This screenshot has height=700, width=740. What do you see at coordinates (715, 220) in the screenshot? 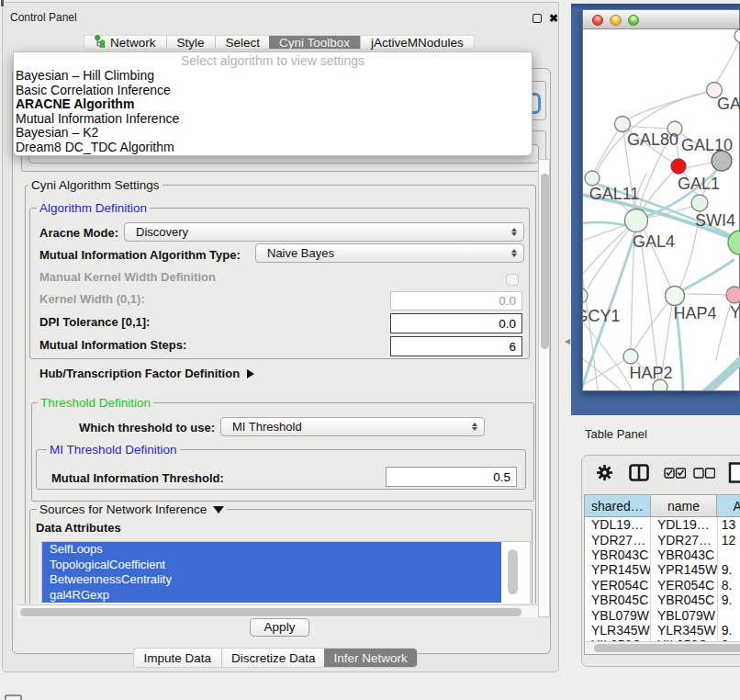
I see `node-label: SWI4` at bounding box center [715, 220].